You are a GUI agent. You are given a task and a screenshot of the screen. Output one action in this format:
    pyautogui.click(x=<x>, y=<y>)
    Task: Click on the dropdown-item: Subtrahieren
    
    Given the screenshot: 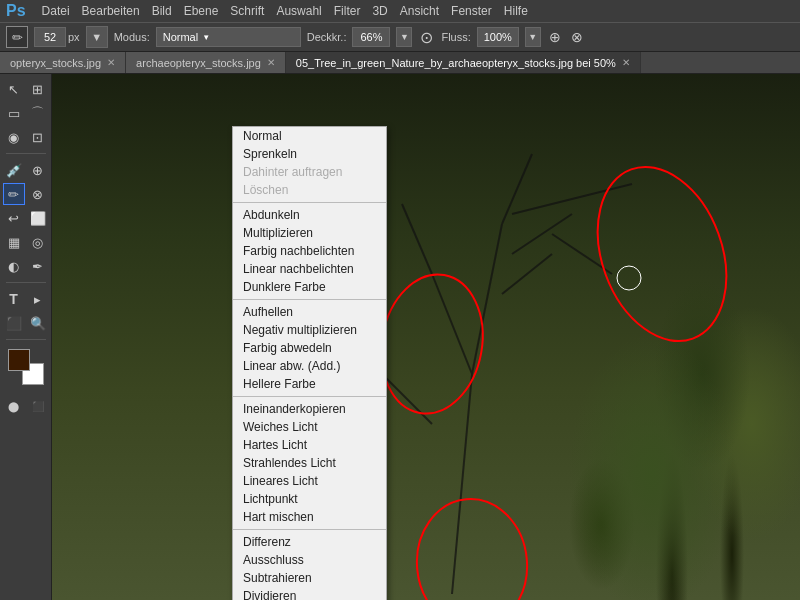 What is the action you would take?
    pyautogui.click(x=310, y=578)
    